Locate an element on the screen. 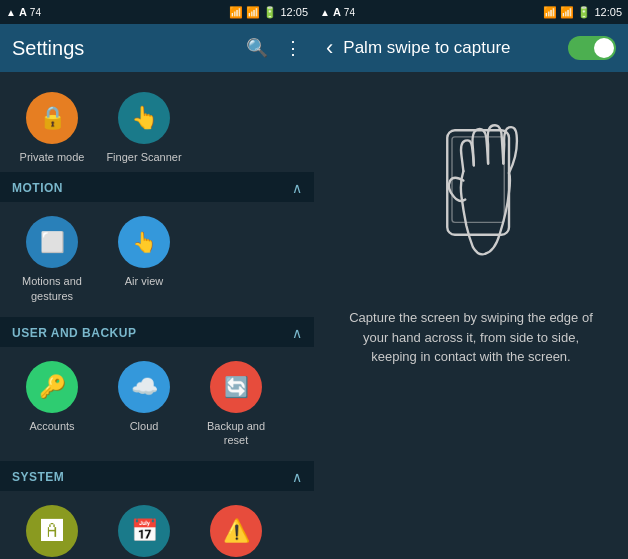  private-mode-label: Private mode is located at coordinates (52, 157).